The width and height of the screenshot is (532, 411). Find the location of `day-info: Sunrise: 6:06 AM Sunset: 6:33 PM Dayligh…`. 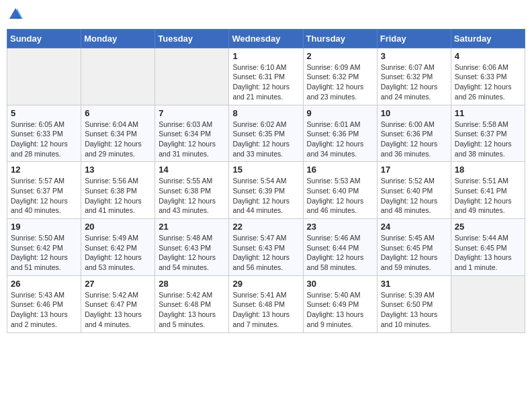

day-info: Sunrise: 6:06 AM Sunset: 6:33 PM Dayligh… is located at coordinates (488, 82).